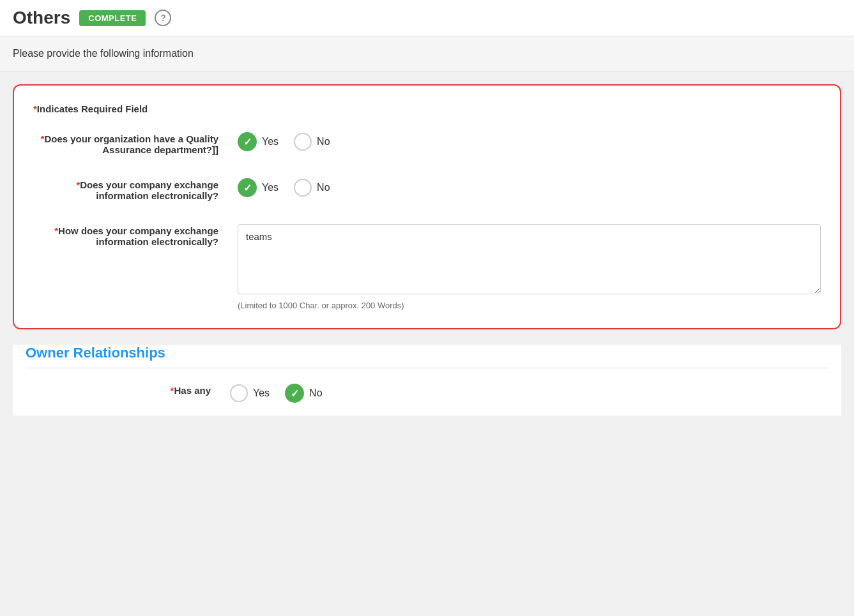 Image resolution: width=854 pixels, height=616 pixels. Describe the element at coordinates (103, 54) in the screenshot. I see `info-text: Please provide the following information` at that location.